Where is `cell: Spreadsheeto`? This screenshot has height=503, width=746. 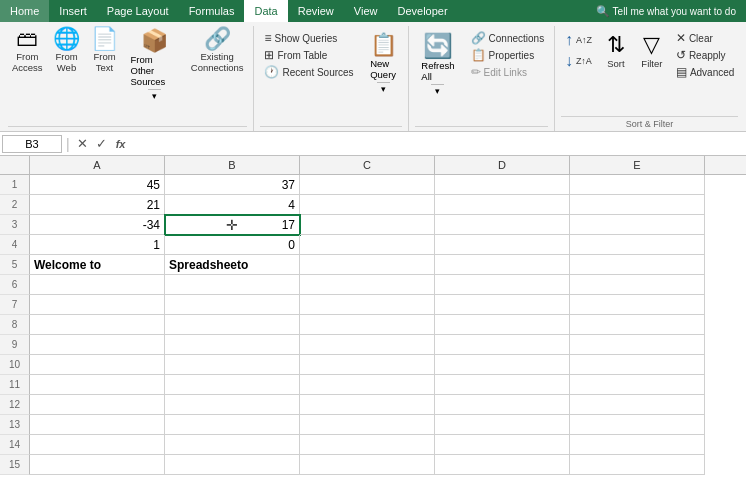
cell: Spreadsheeto is located at coordinates (232, 265).